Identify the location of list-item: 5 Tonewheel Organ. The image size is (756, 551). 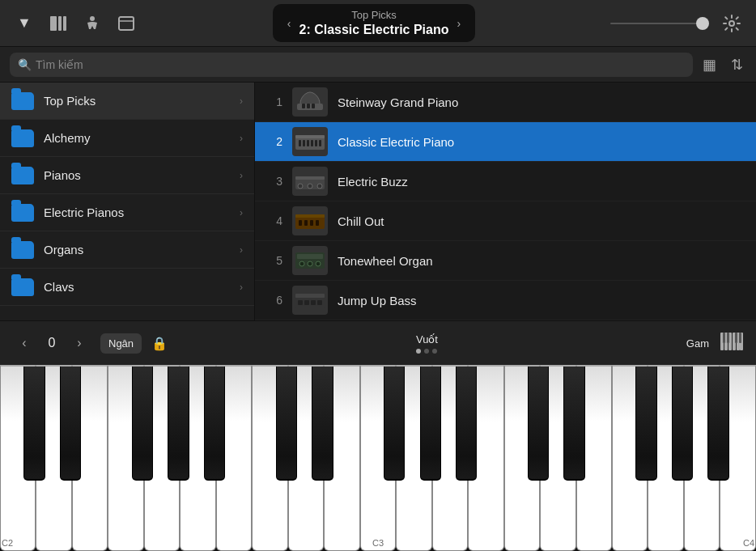
(505, 261).